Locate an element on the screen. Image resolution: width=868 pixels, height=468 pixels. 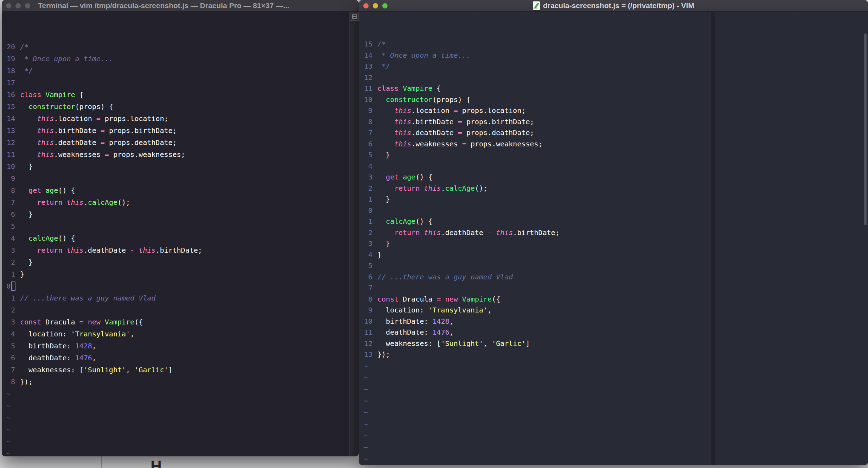
code-line: 3const Dracula = new Vampire({ is located at coordinates (177, 322).